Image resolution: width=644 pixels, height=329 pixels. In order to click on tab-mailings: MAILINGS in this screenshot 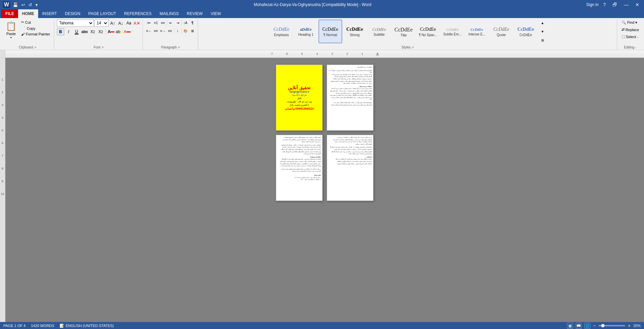, I will do `click(169, 14)`.